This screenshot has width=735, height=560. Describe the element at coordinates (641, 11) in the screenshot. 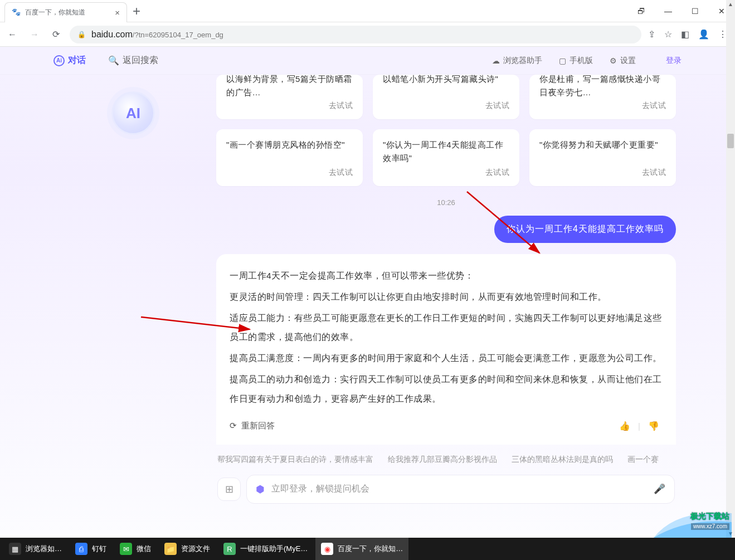

I see `restore-down-button: 🗗` at that location.